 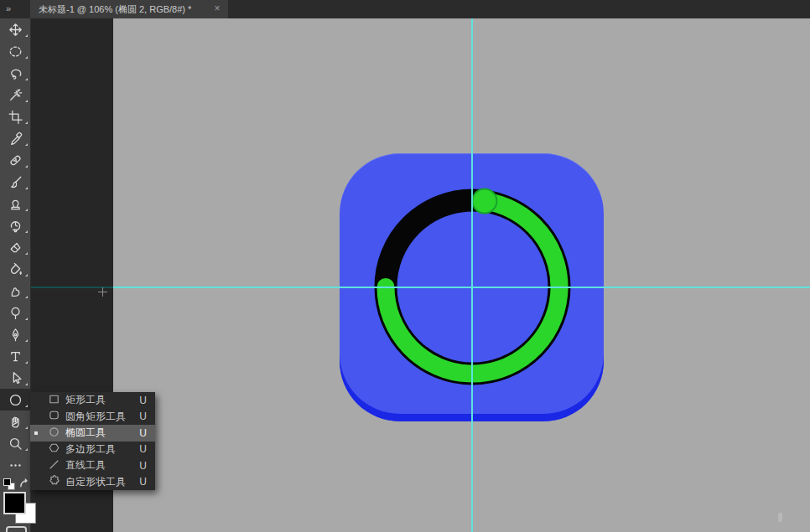 I want to click on pen-tool-icon, so click(x=15, y=335).